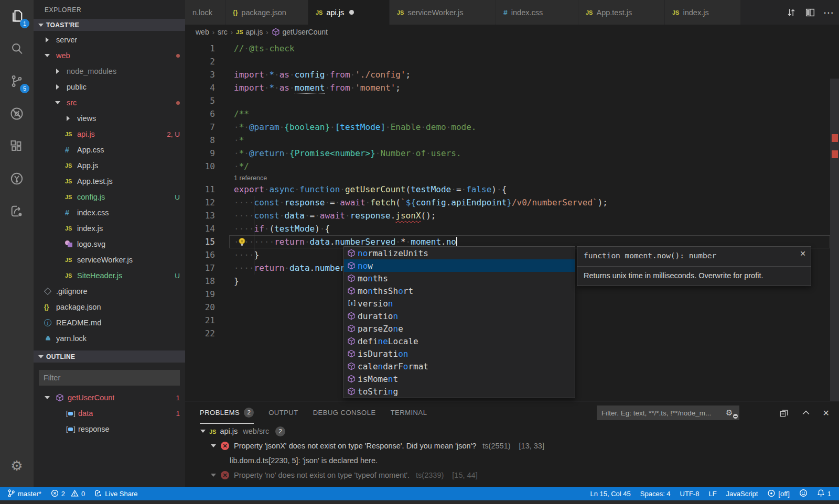  What do you see at coordinates (459, 303) in the screenshot?
I see `suggest-item-version: []version` at bounding box center [459, 303].